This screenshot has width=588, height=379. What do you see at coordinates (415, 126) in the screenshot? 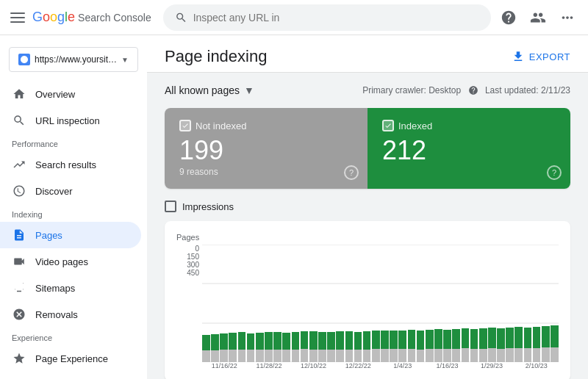
I see `indexed-label: Indexed` at bounding box center [415, 126].